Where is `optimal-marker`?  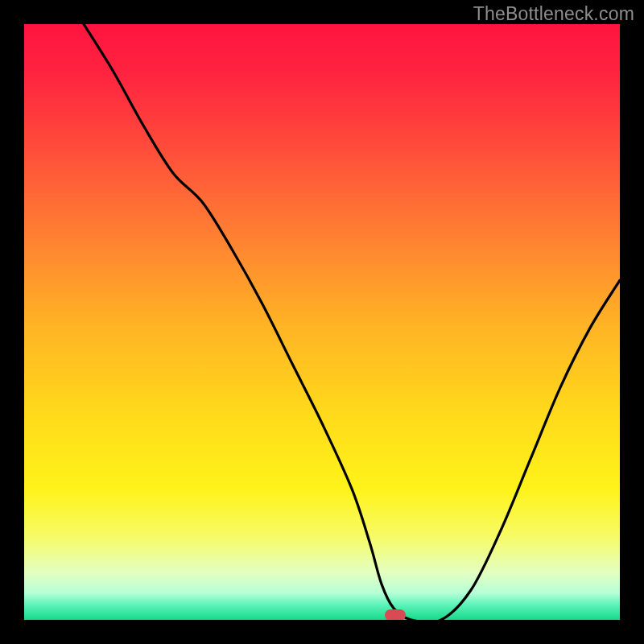
optimal-marker is located at coordinates (395, 615).